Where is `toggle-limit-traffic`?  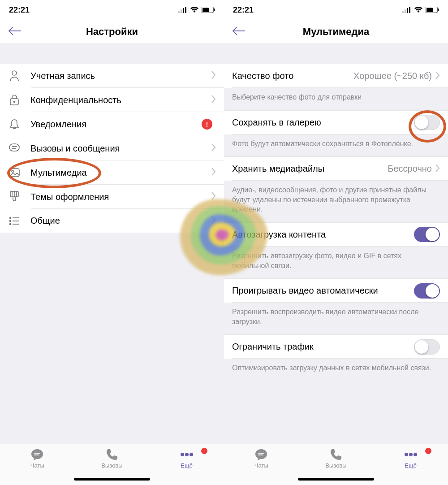 toggle-limit-traffic is located at coordinates (427, 347).